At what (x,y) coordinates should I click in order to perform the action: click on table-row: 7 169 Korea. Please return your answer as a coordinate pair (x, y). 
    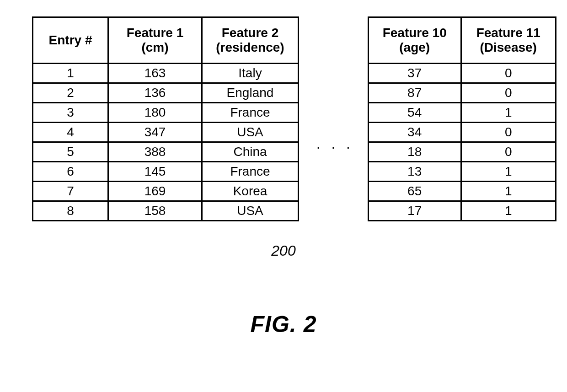
    Looking at the image, I should click on (166, 191).